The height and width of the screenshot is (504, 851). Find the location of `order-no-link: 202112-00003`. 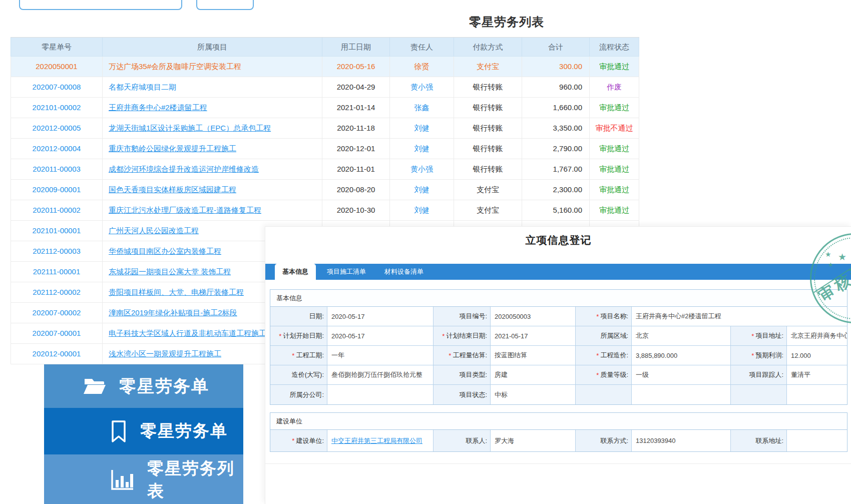

order-no-link: 202112-00003 is located at coordinates (57, 251).